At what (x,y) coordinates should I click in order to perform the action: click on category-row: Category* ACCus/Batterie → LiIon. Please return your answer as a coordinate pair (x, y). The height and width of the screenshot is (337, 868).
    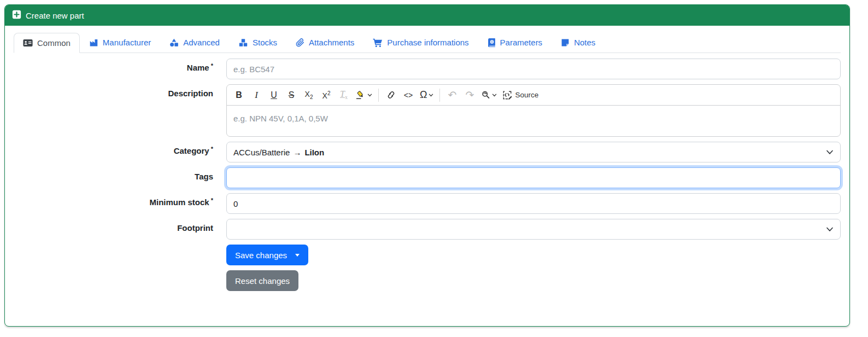
    Looking at the image, I should click on (427, 152).